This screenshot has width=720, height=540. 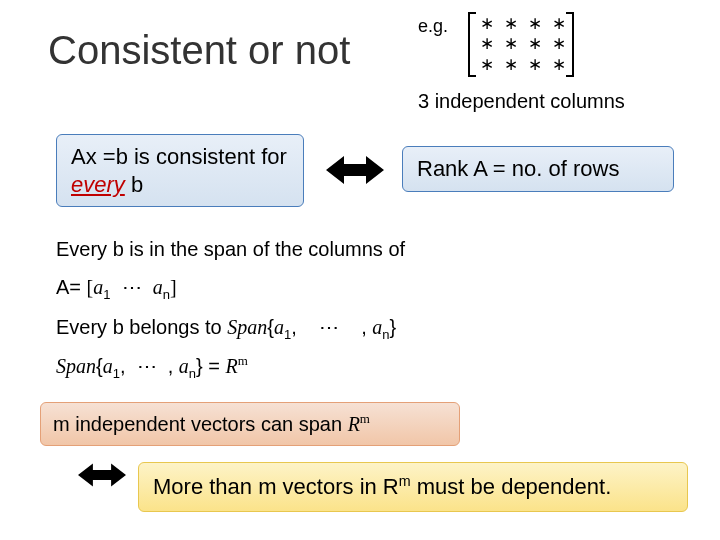 I want to click on line-span-columns: Every b is in the span of the columns of, so click(x=230, y=249).